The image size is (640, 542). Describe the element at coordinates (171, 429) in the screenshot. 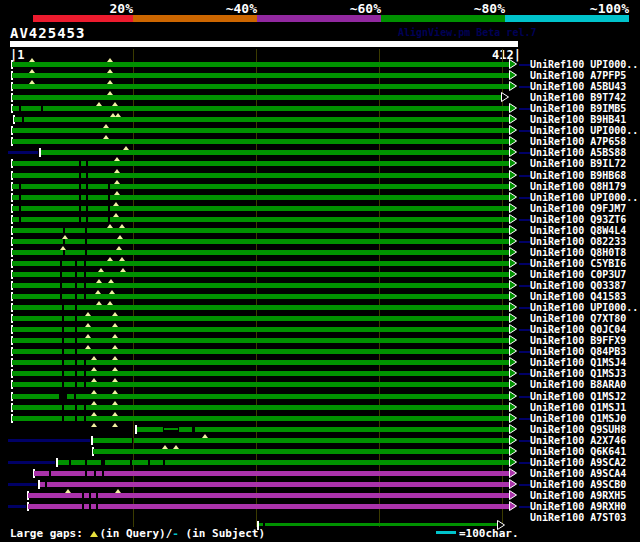

I see `alignment-bar-thin-segment` at that location.